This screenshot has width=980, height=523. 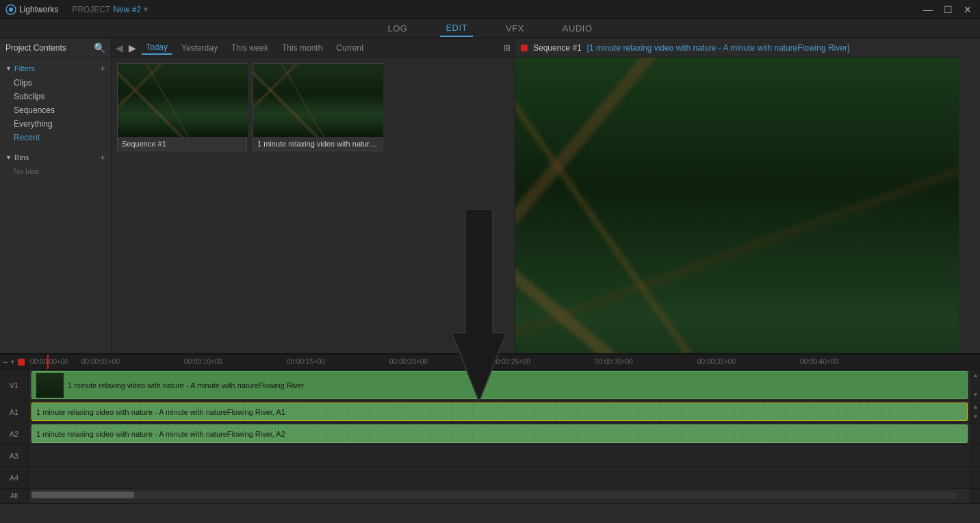 What do you see at coordinates (976, 375) in the screenshot?
I see `scroll-up-v1: ▲` at bounding box center [976, 375].